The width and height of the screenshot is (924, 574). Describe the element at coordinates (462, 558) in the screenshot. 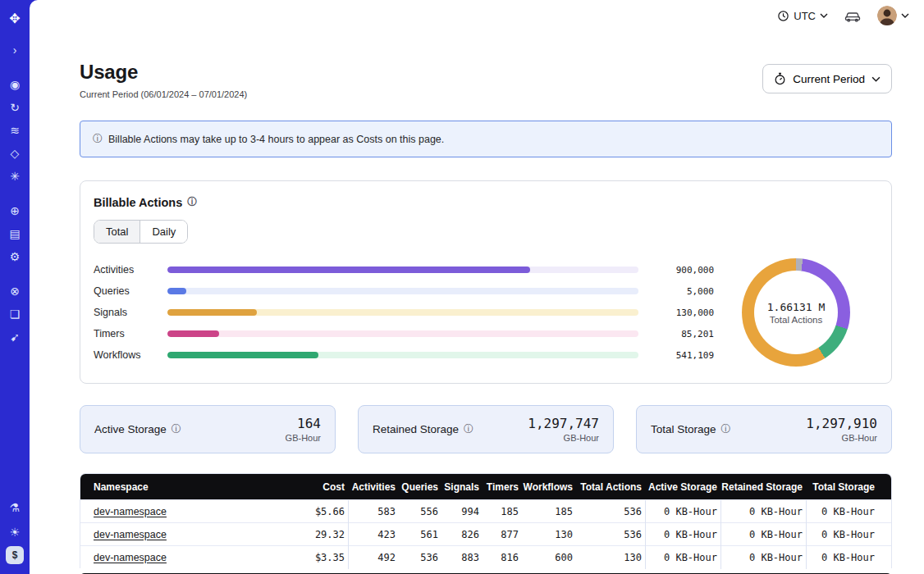

I see `cell-signals: 883` at that location.